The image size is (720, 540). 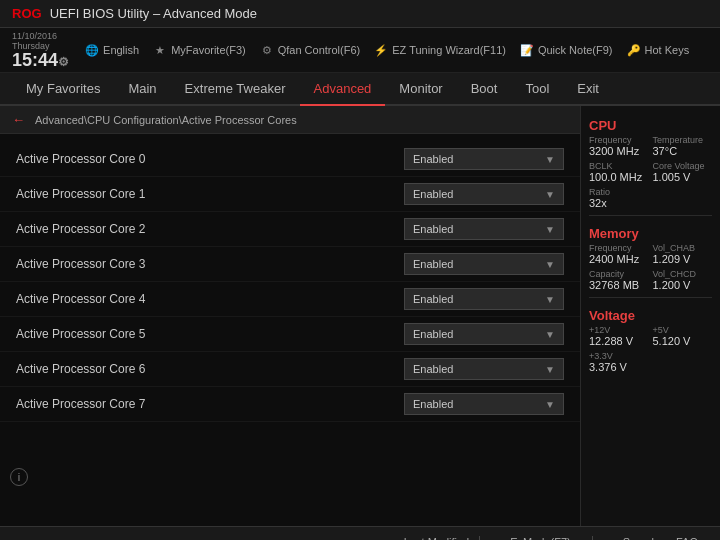 What do you see at coordinates (619, 285) in the screenshot?
I see `capacity-value: 32768 MB` at bounding box center [619, 285].